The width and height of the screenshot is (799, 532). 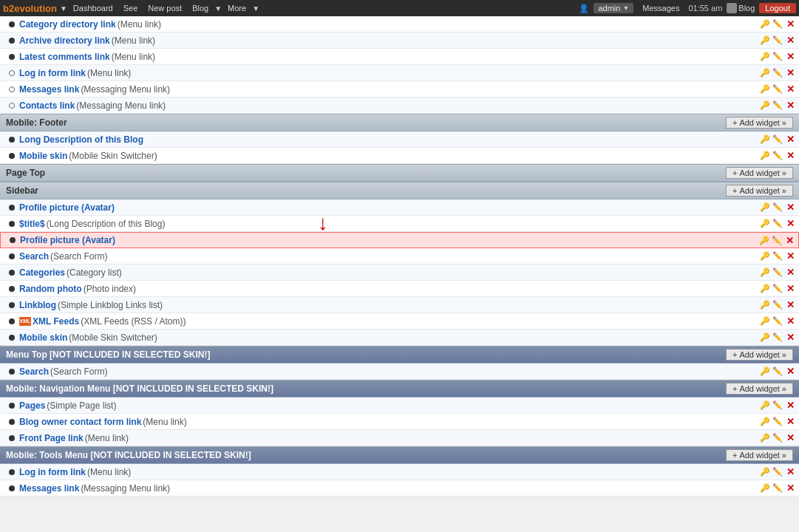 What do you see at coordinates (778, 8) in the screenshot?
I see `logout-button: Logout` at bounding box center [778, 8].